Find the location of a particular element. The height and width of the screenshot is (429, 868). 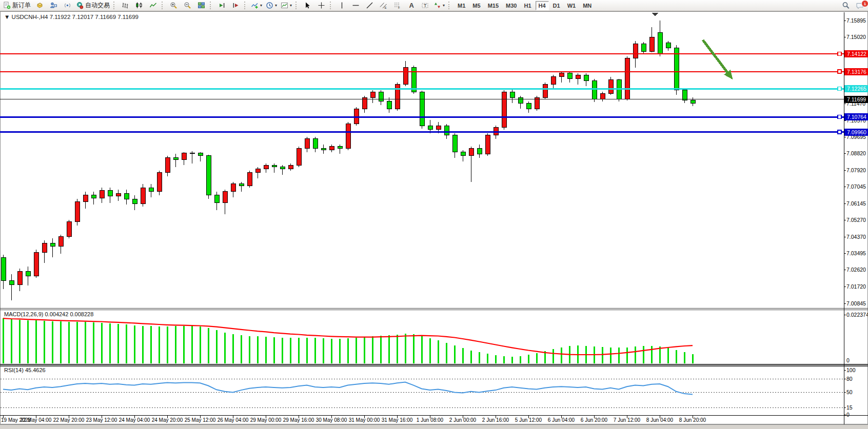

periods-button: ▾ is located at coordinates (271, 5).